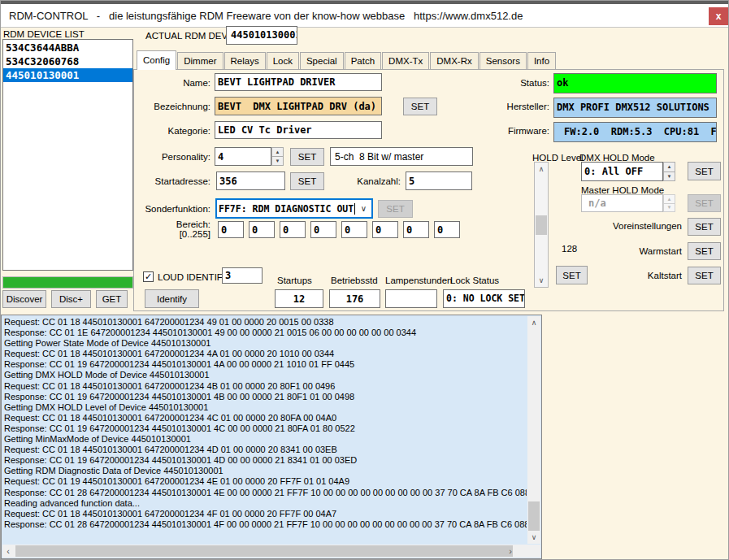 Image resolution: width=729 pixels, height=560 pixels. What do you see at coordinates (68, 75) in the screenshot?
I see `device-list-item: 445010130001` at bounding box center [68, 75].